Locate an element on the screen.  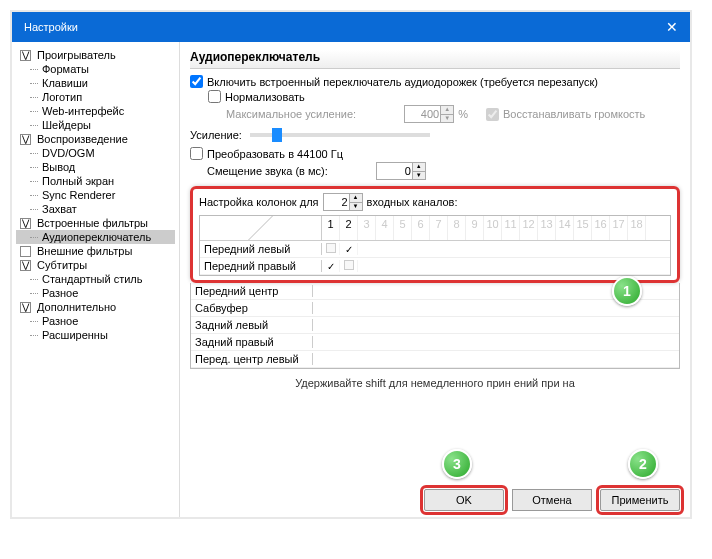
channel-matrix: 123456789101112131415161718 Передний лев… is located at coordinates (435, 246).